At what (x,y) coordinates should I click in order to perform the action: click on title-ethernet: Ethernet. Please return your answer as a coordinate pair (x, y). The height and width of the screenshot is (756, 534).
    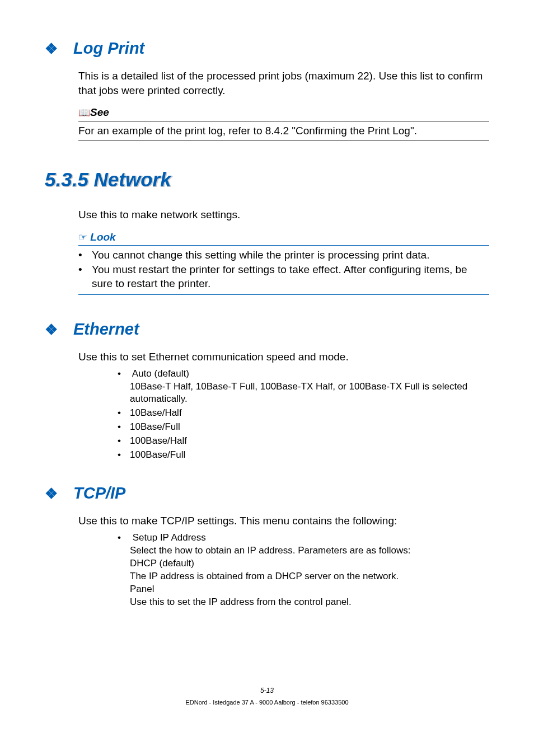
    Looking at the image, I should click on (106, 329).